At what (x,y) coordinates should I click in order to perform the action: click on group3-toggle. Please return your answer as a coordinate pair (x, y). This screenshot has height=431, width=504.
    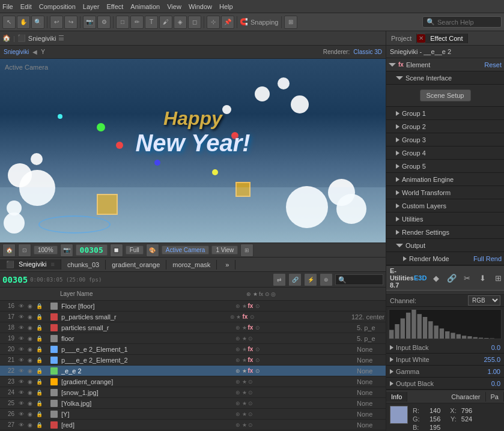
    Looking at the image, I should click on (398, 140).